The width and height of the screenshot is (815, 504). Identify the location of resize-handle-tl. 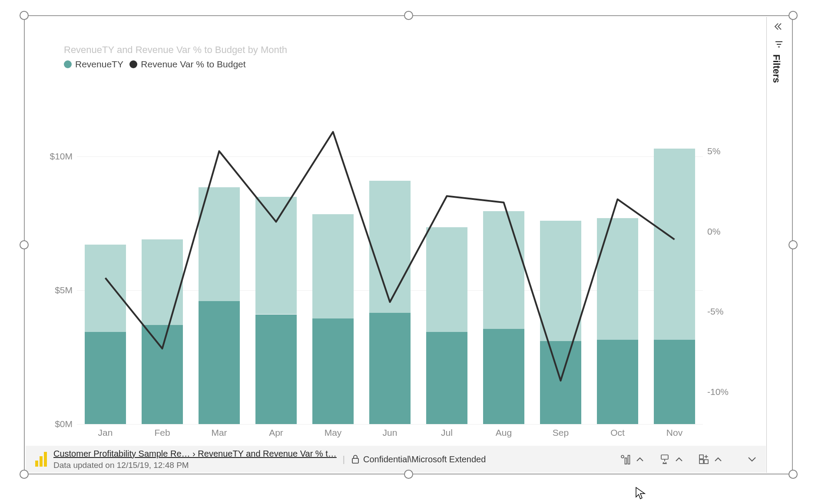
(24, 16).